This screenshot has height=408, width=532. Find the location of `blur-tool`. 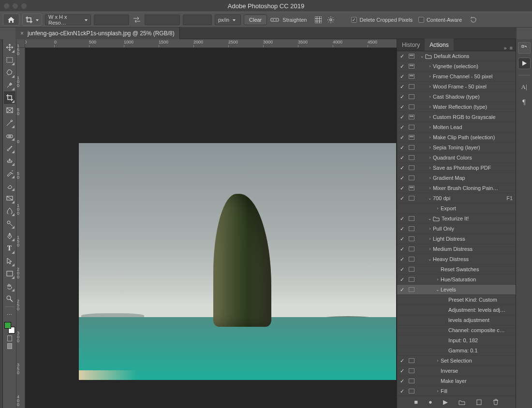

blur-tool is located at coordinates (10, 211).